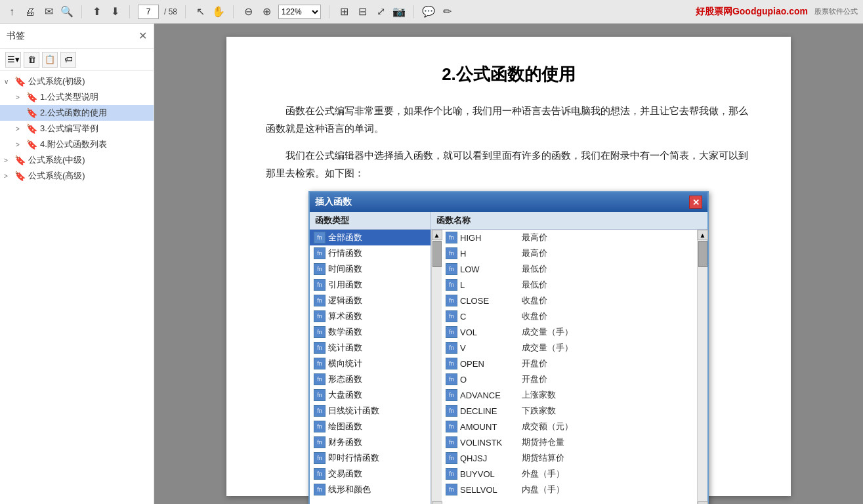 This screenshot has height=504, width=863. What do you see at coordinates (570, 332) in the screenshot?
I see `func-list-item: fn VOL 成交量（手）` at bounding box center [570, 332].